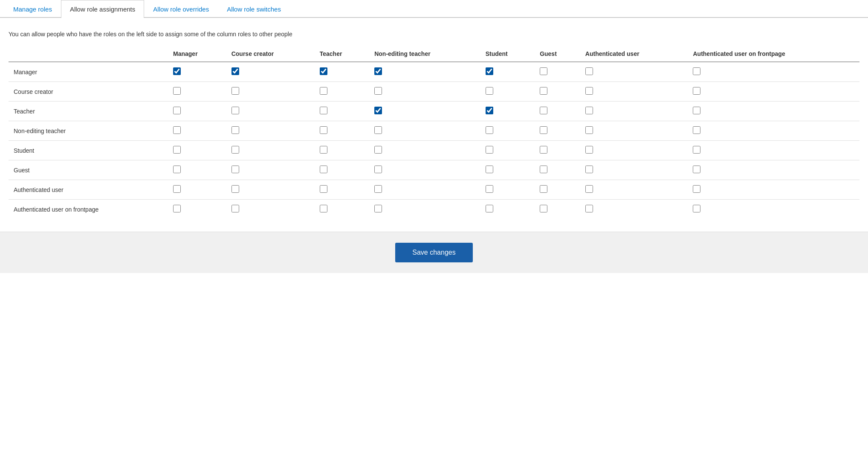  I want to click on col-header-teacher: Teacher, so click(342, 54).